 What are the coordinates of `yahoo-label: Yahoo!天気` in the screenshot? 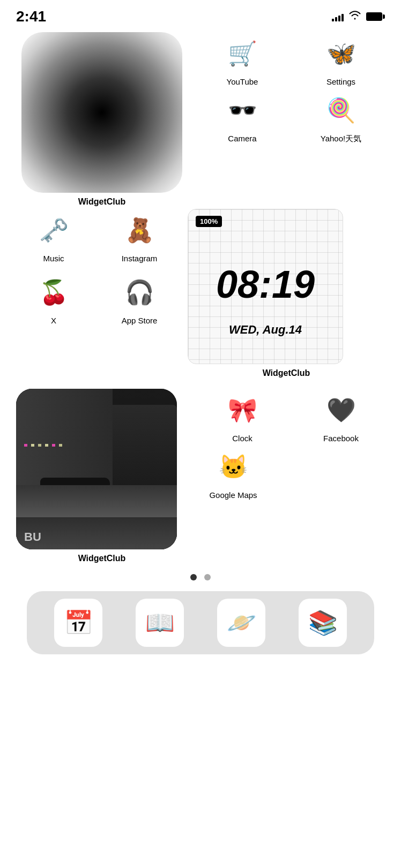 It's located at (341, 139).